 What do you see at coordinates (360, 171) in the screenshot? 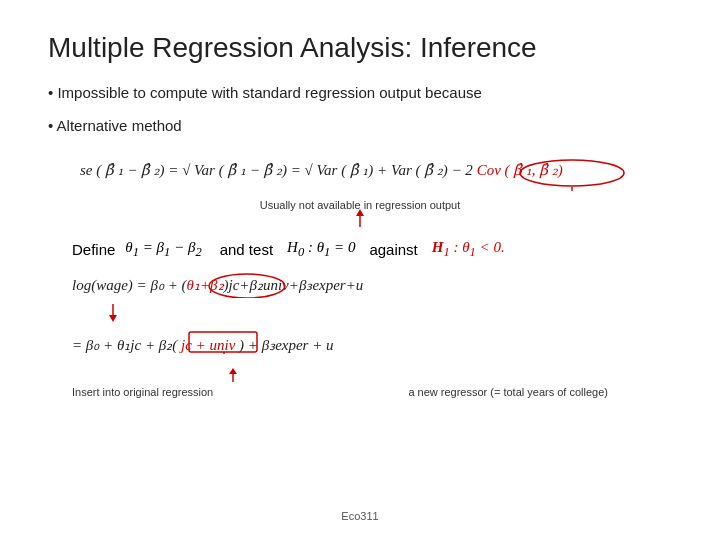
I see `se-formula-block: se ( β̂ ₁ − β̂ ₂) = √ Var ( β̂ ₁ − β̂ ₂)…` at bounding box center [360, 171].